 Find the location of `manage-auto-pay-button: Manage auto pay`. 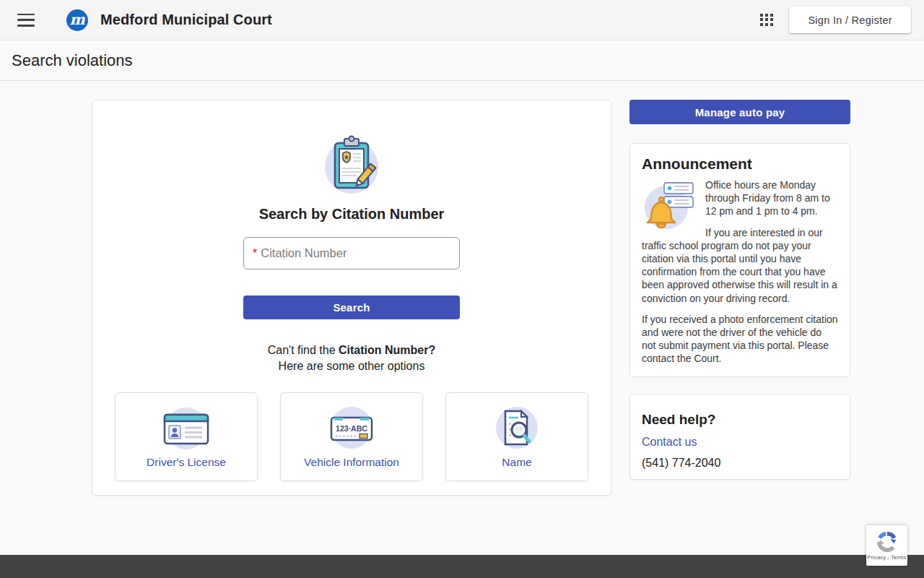

manage-auto-pay-button: Manage auto pay is located at coordinates (740, 112).